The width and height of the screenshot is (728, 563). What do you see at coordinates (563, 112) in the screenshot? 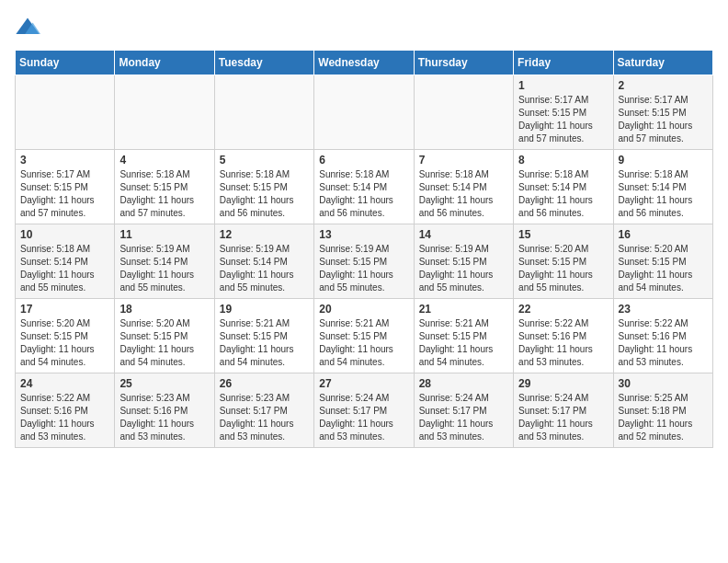
I see `calendar-cell: 1Sunrise: 5:17 AM Sunset: 5:15 PM Daylig…` at bounding box center [563, 112].